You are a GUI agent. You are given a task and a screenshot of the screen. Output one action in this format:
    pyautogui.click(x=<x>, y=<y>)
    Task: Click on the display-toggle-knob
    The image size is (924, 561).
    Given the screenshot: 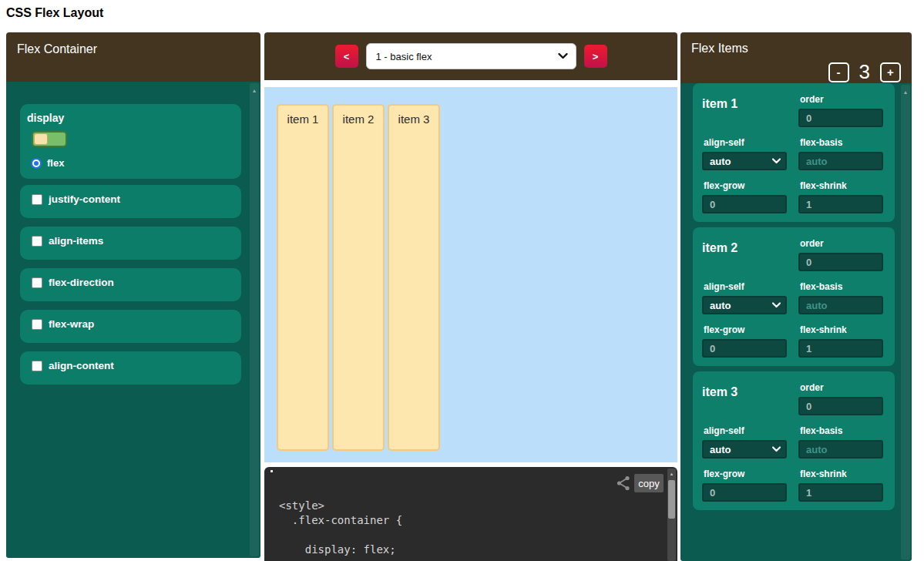 What is the action you would take?
    pyautogui.click(x=41, y=139)
    